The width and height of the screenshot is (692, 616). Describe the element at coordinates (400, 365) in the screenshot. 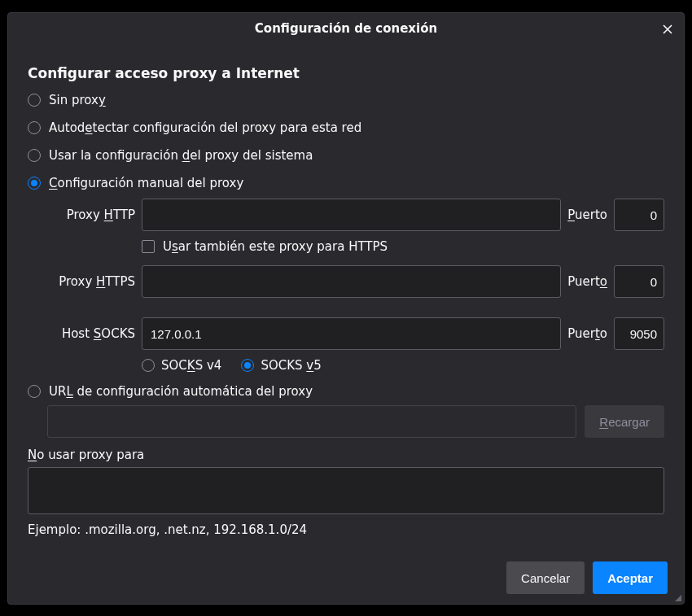

I see `socks-version-row: SOCKS v4 SOCKS v5` at that location.